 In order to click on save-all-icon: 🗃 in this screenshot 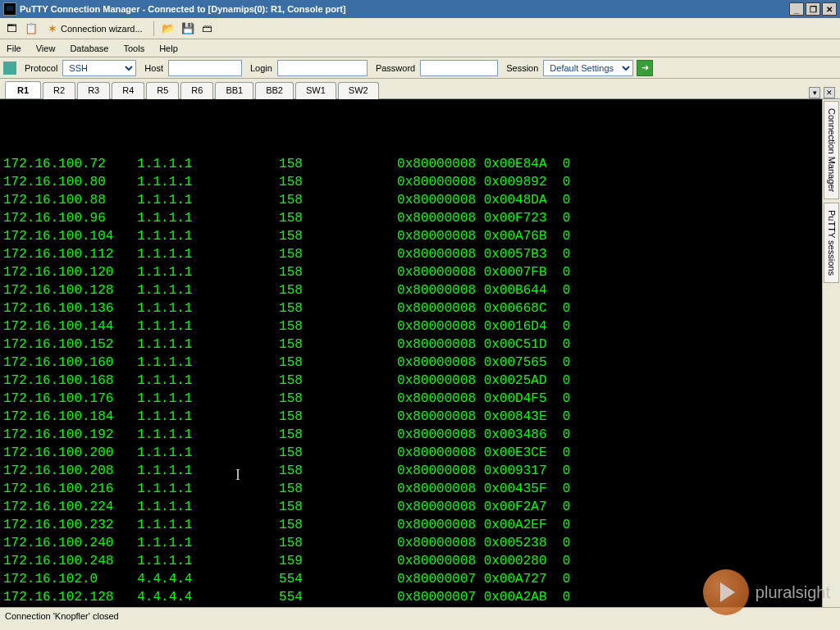, I will do `click(208, 29)`.